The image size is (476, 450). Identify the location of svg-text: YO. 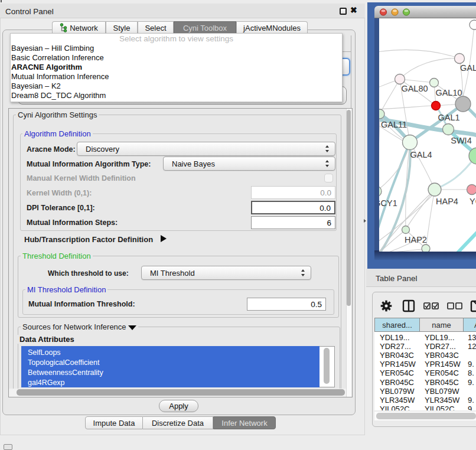
(472, 201).